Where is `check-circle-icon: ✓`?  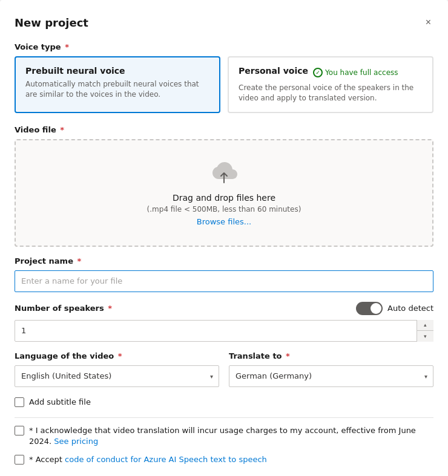 check-circle-icon: ✓ is located at coordinates (318, 73).